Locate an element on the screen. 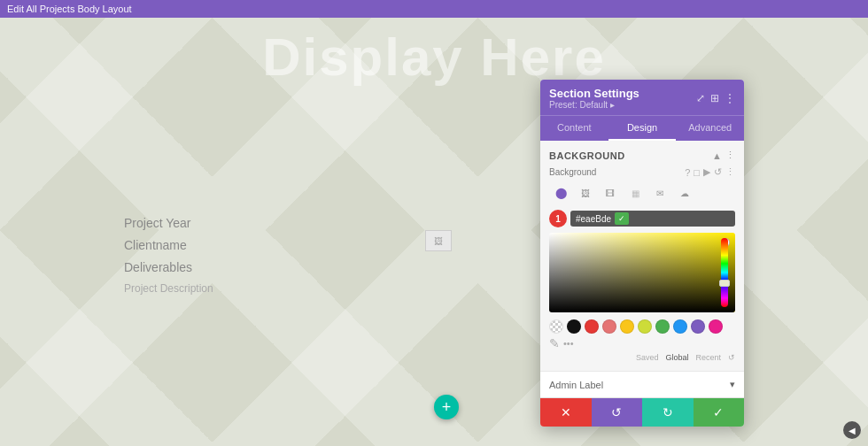 This screenshot has height=446, width=868. swatch-lime is located at coordinates (645, 327).